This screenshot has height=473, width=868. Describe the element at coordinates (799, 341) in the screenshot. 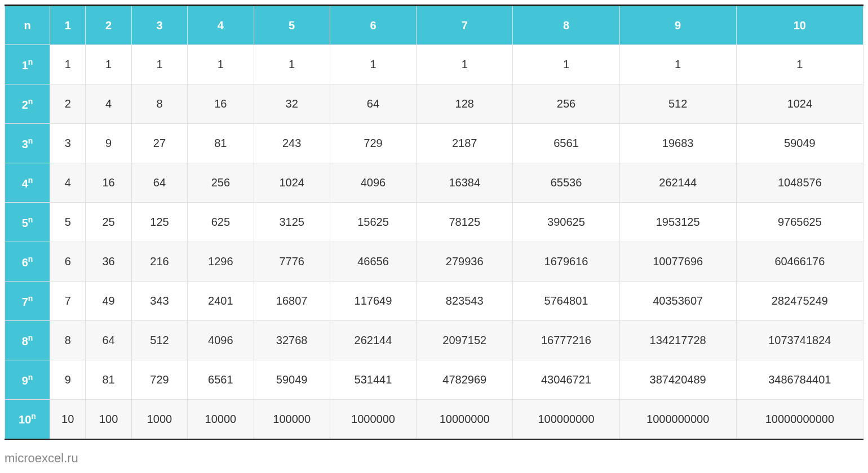

I see `data-cell: 1073741824` at that location.